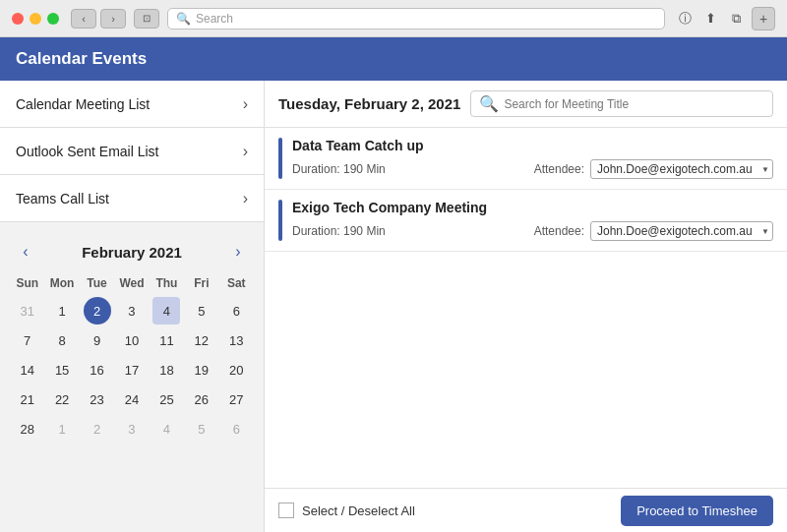  I want to click on calendar-day: 9, so click(97, 340).